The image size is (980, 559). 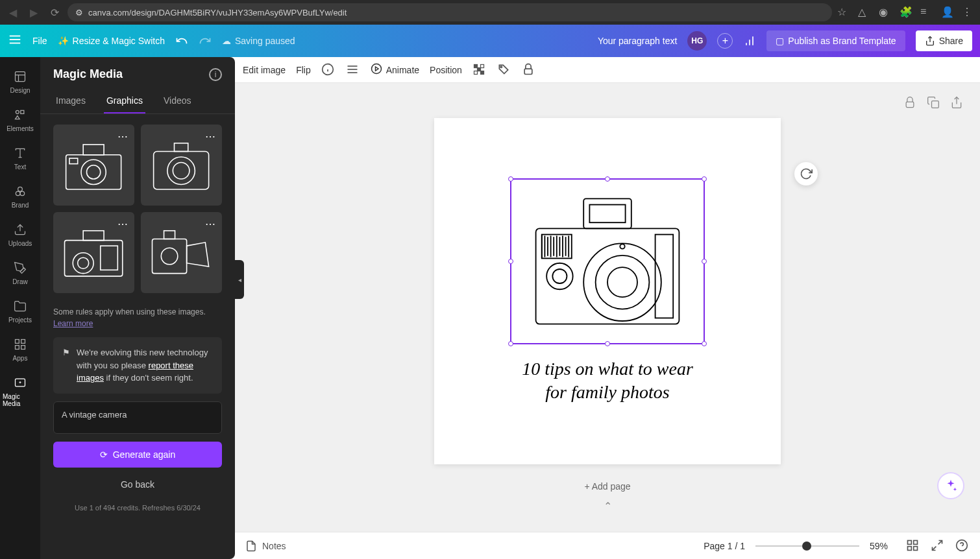 What do you see at coordinates (968, 12) in the screenshot?
I see `browser-menu-icon: ⋮` at bounding box center [968, 12].